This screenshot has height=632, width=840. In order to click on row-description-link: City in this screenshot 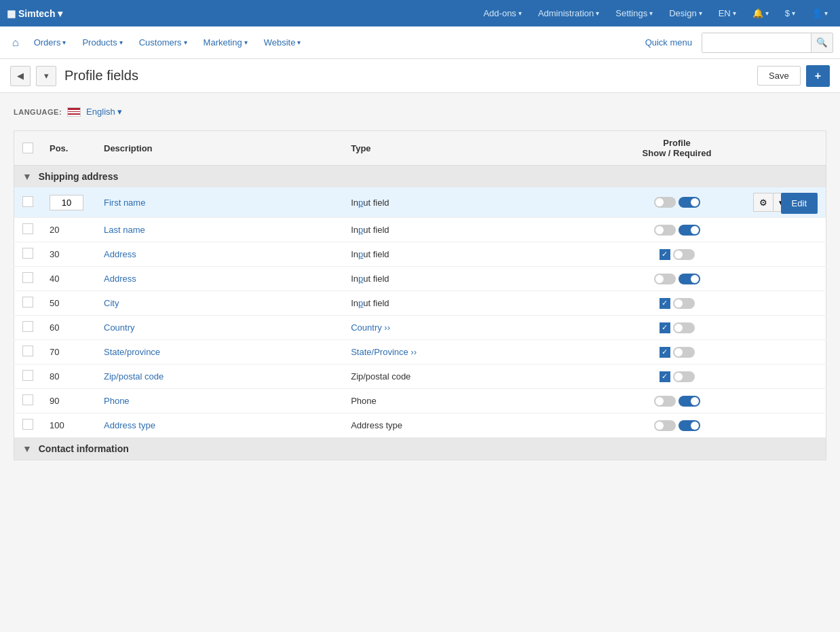, I will do `click(111, 303)`.